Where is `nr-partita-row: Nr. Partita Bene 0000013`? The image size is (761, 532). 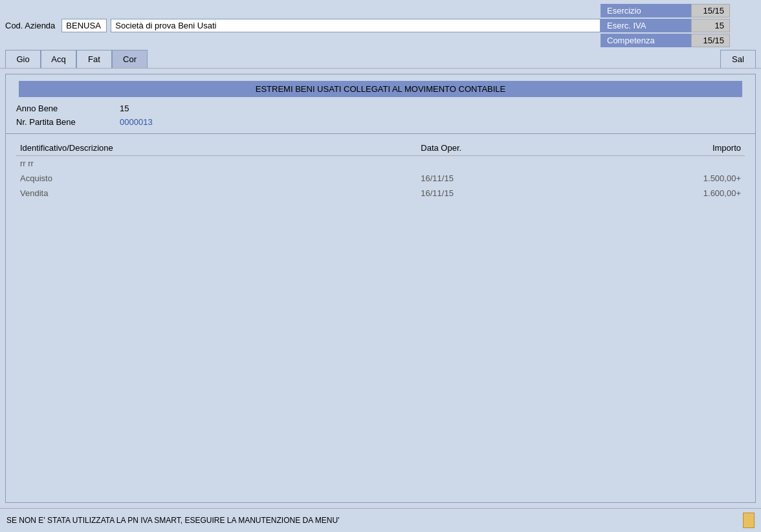 nr-partita-row: Nr. Partita Bene 0000013 is located at coordinates (380, 122).